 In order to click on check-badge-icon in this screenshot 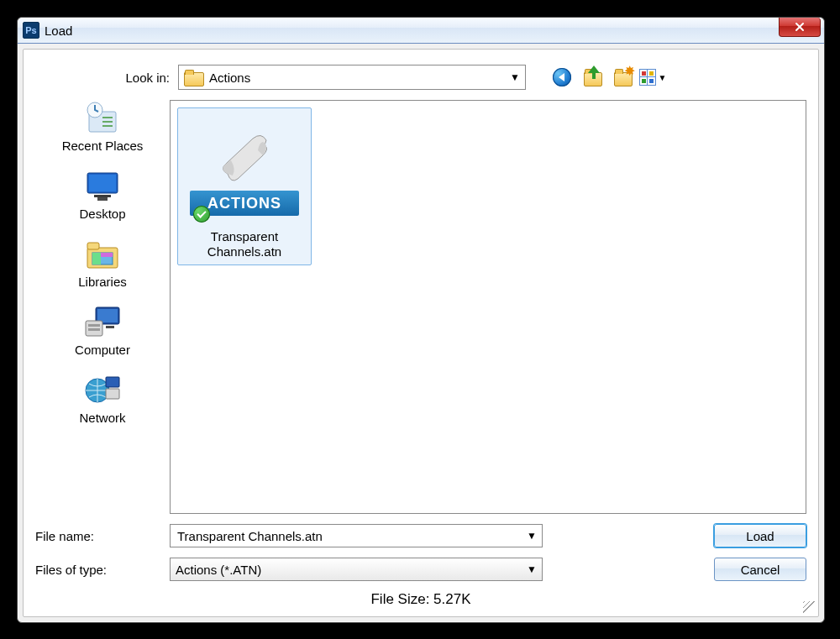, I will do `click(202, 214)`.